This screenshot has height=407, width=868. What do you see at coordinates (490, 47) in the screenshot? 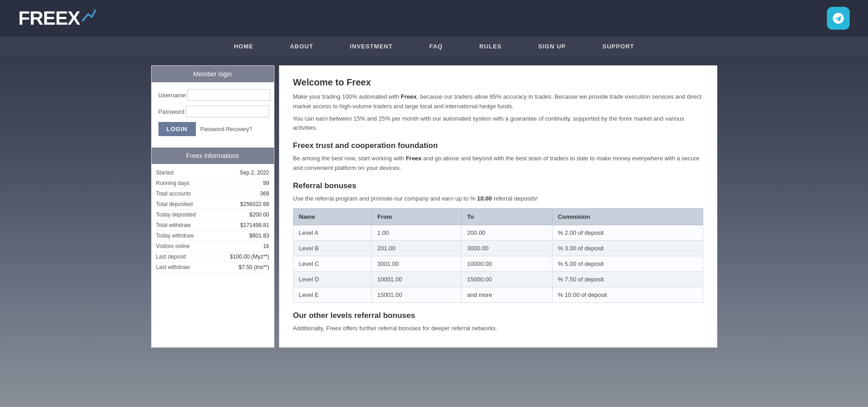
I see `nav-rules: RULES` at bounding box center [490, 47].